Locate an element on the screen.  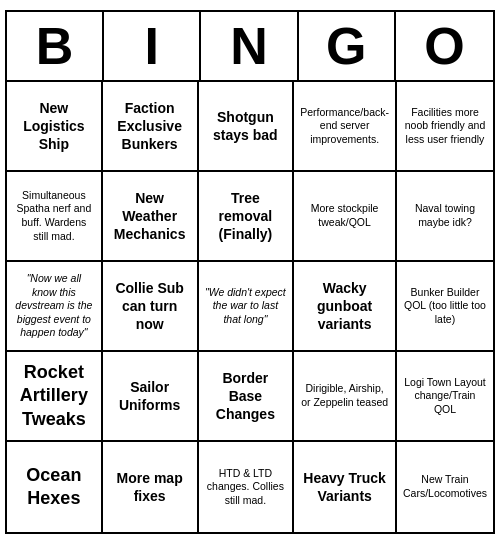
bingo-cell: New Weather Mechanics is located at coordinates (151, 217).